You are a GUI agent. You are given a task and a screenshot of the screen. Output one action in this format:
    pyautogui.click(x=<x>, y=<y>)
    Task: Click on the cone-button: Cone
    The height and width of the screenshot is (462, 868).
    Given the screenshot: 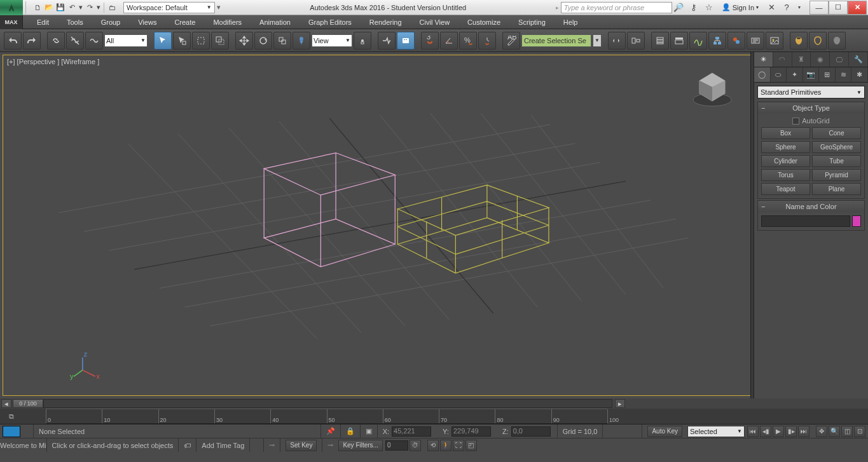 What is the action you would take?
    pyautogui.click(x=837, y=133)
    